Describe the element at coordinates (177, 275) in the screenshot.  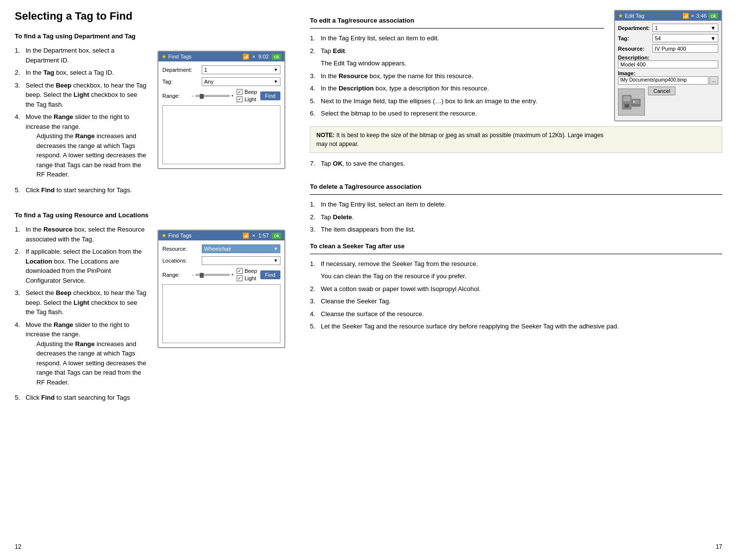
I see `device2-range-label: Range:` at that location.